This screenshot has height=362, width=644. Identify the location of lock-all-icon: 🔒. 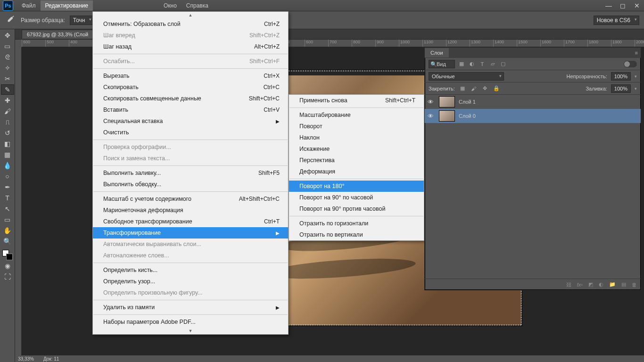
(496, 89).